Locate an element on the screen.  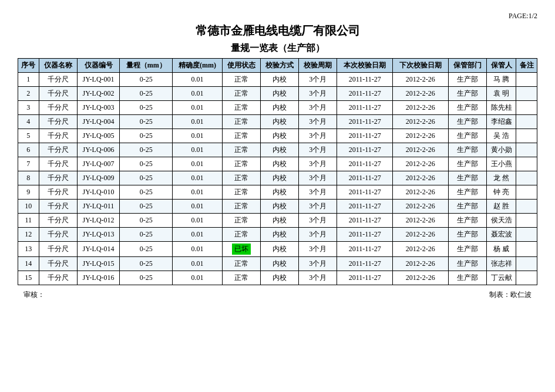
cell-code: JY-LQ-010 is located at coordinates (99, 192).